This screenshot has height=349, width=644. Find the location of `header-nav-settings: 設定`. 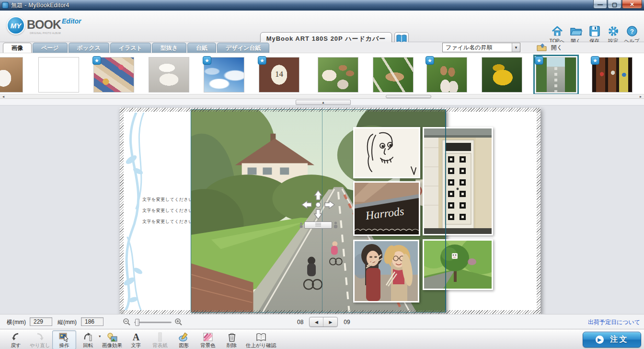

header-nav-settings: 設定 is located at coordinates (613, 35).